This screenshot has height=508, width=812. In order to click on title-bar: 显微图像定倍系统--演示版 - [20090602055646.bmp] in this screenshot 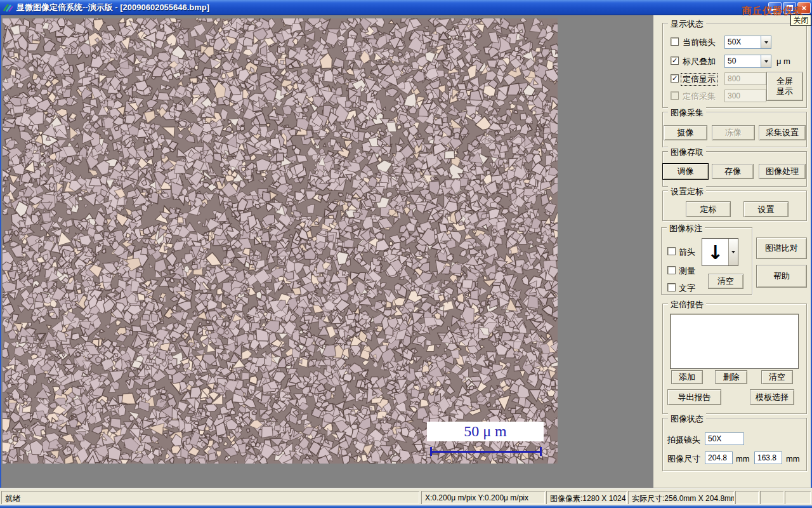, I will do `click(406, 8)`.